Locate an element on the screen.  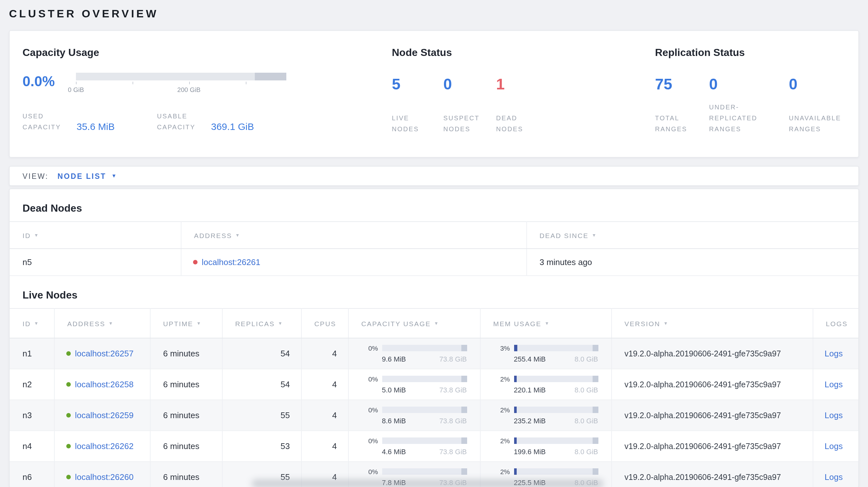
live-col-replicas: REPLICAS▼ is located at coordinates (261, 323).